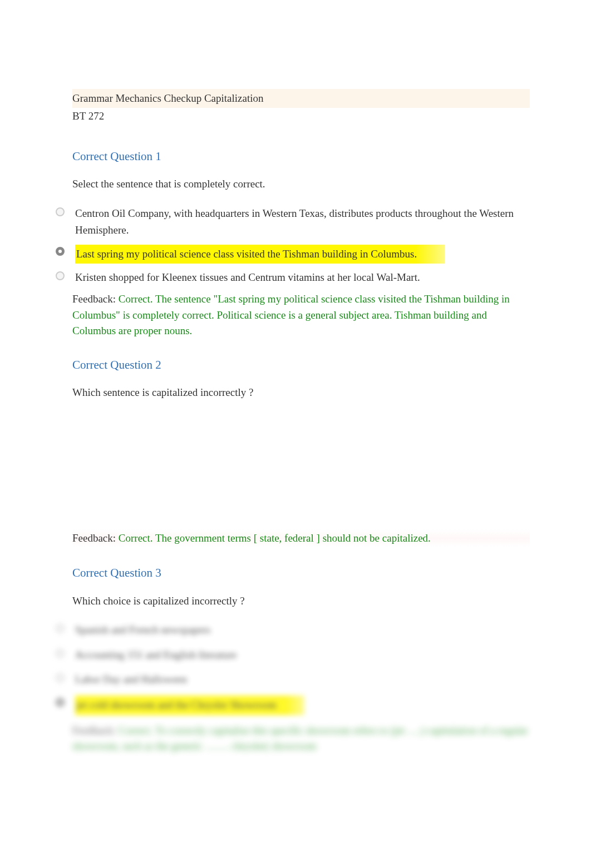 Image resolution: width=591 pixels, height=868 pixels. What do you see at coordinates (301, 679) in the screenshot?
I see `question-3-option-3: Labor Day and Halloween` at bounding box center [301, 679].